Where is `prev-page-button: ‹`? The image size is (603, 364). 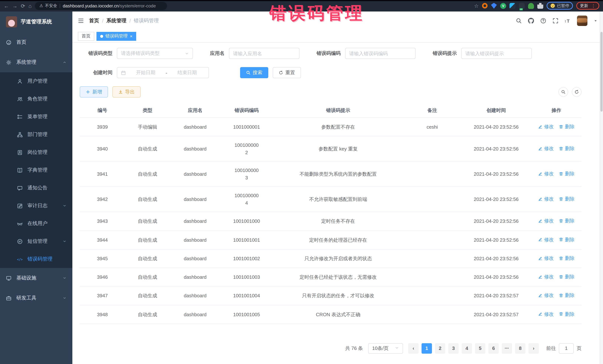
prev-page-button: ‹ is located at coordinates (413, 349).